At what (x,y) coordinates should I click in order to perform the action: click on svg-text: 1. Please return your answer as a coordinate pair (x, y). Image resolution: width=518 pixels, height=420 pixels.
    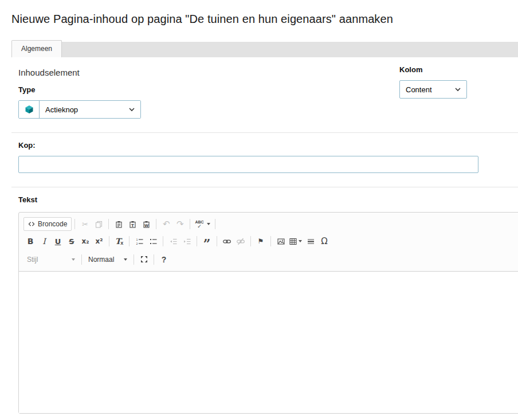
    Looking at the image, I should click on (136, 240).